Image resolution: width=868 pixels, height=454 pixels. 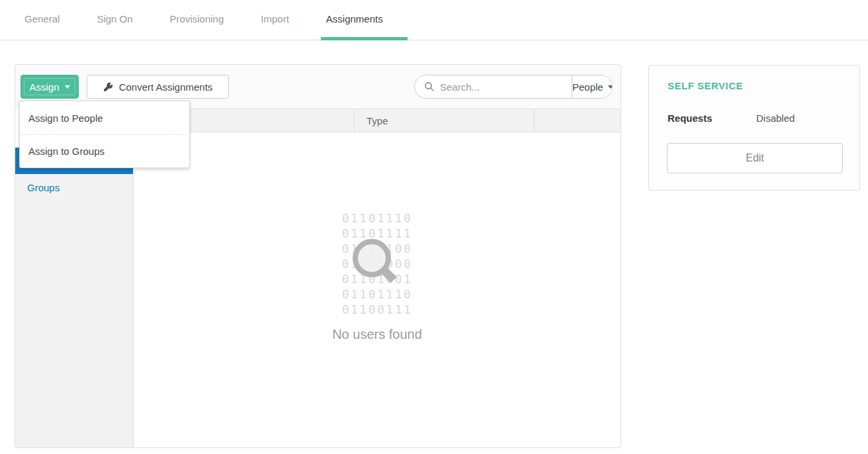 What do you see at coordinates (377, 310) in the screenshot?
I see `binary-line: 01100111` at bounding box center [377, 310].